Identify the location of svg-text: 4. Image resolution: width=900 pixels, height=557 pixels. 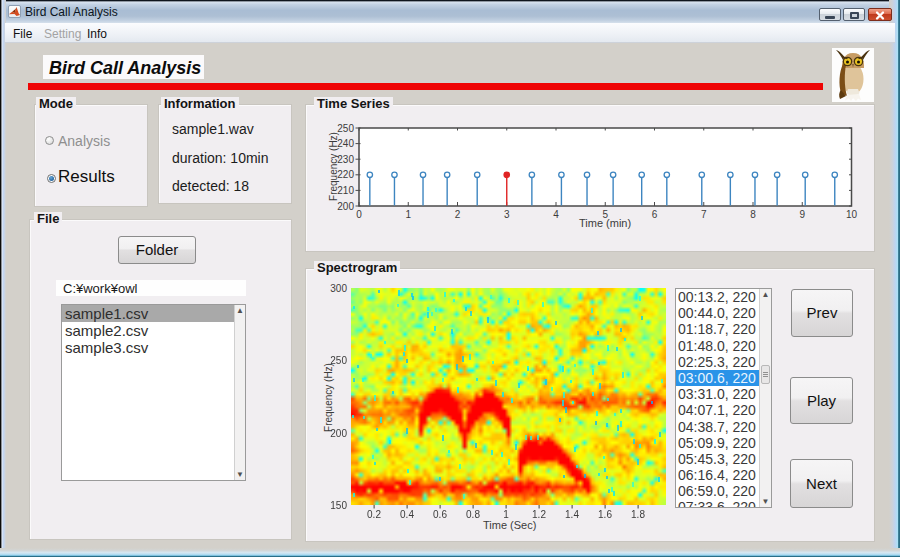
(556, 214).